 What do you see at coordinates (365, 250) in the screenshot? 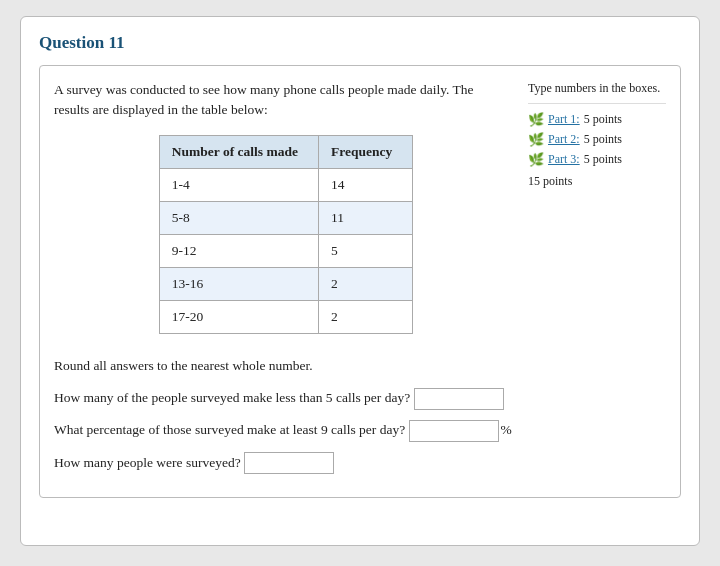
I see `table-row-frequency: 5` at bounding box center [365, 250].